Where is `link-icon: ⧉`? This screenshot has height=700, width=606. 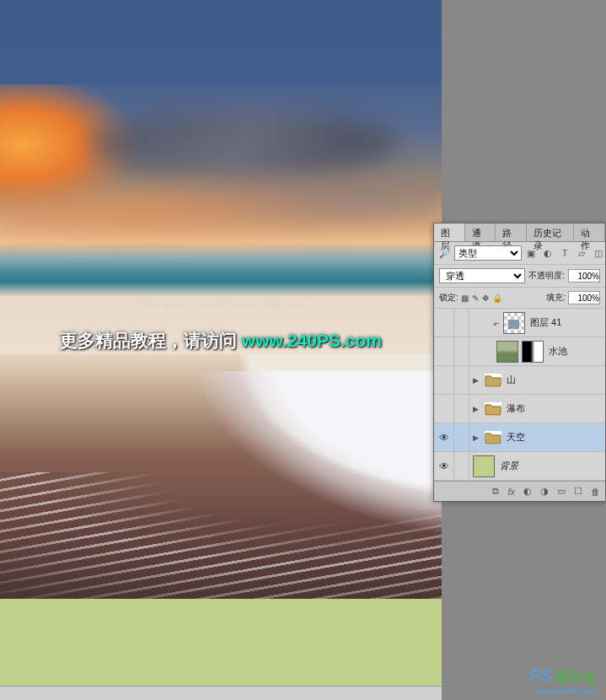 link-icon: ⧉ is located at coordinates (496, 491).